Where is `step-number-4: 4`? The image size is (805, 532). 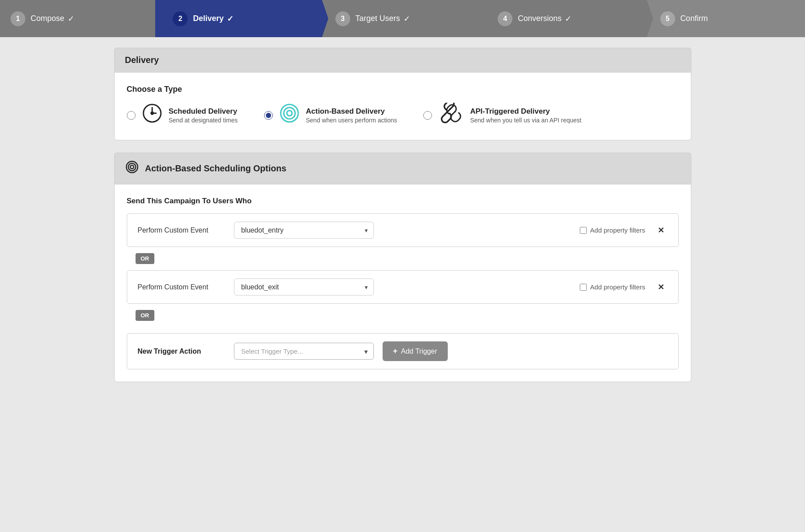
step-number-4: 4 is located at coordinates (505, 19).